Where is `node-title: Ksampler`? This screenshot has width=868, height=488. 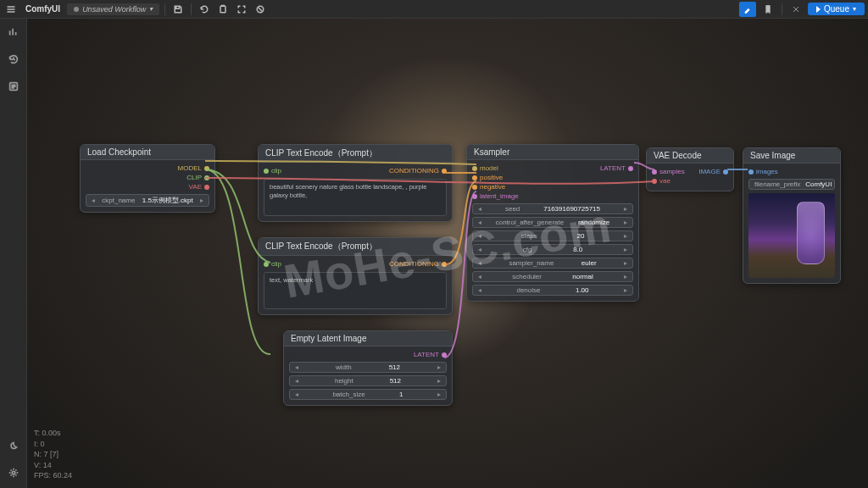 node-title: Ksampler is located at coordinates (553, 152).